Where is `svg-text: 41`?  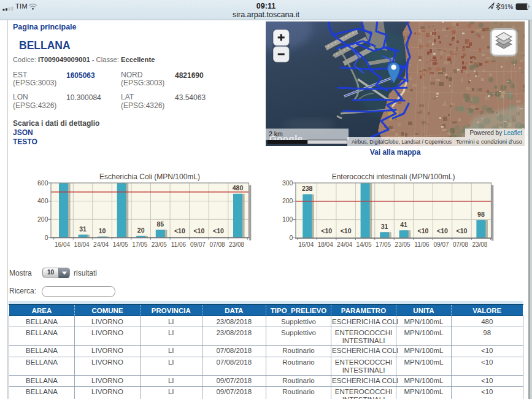
svg-text: 41 is located at coordinates (404, 225).